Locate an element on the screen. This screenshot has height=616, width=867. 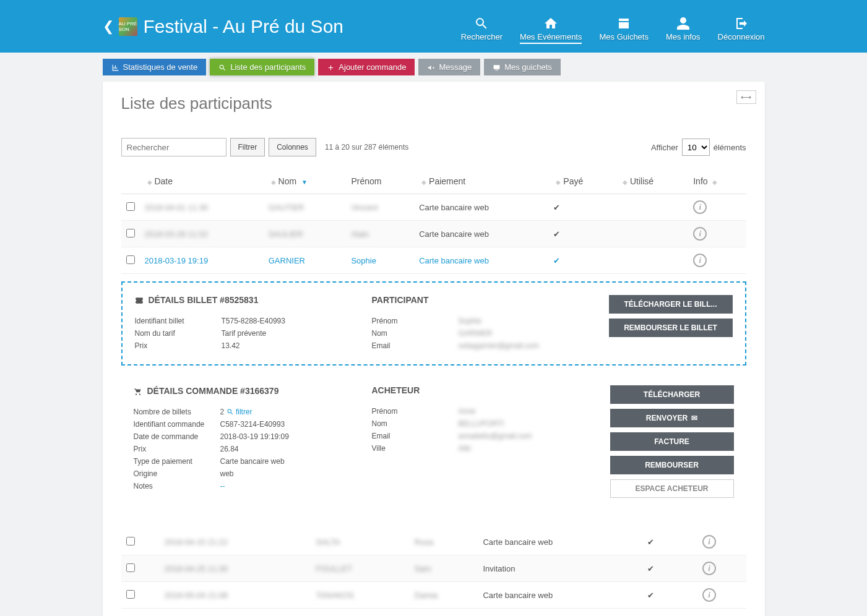
page-size-select: 10 is located at coordinates (696, 147).